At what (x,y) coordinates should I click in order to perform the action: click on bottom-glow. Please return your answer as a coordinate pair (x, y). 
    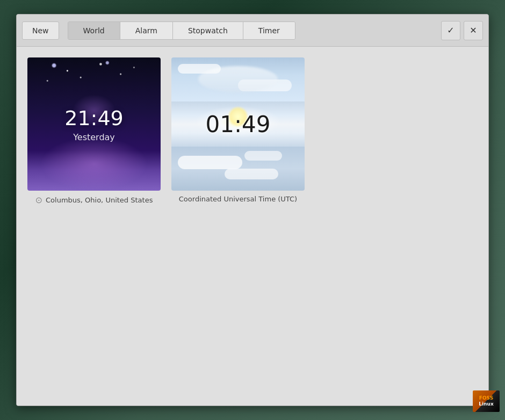
    Looking at the image, I should click on (94, 164).